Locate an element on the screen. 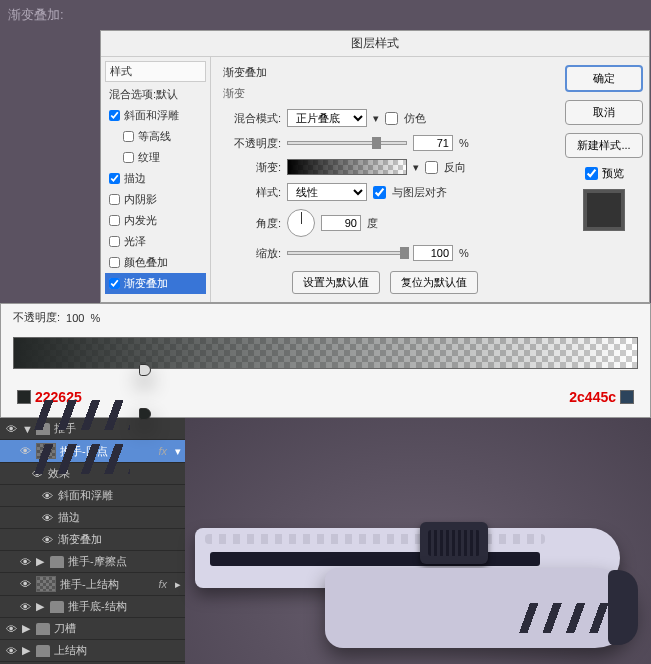 The height and width of the screenshot is (664, 651). layer-friction: 👁▶推手-摩擦点 is located at coordinates (92, 562).